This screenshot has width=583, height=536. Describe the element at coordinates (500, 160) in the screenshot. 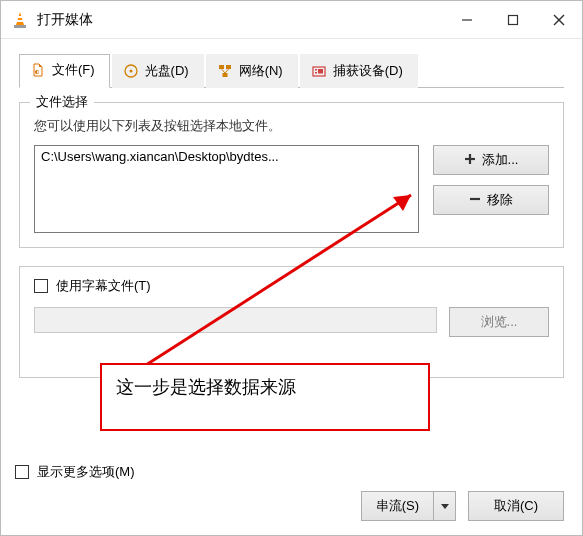

I see `add-button-label: 添加...` at that location.